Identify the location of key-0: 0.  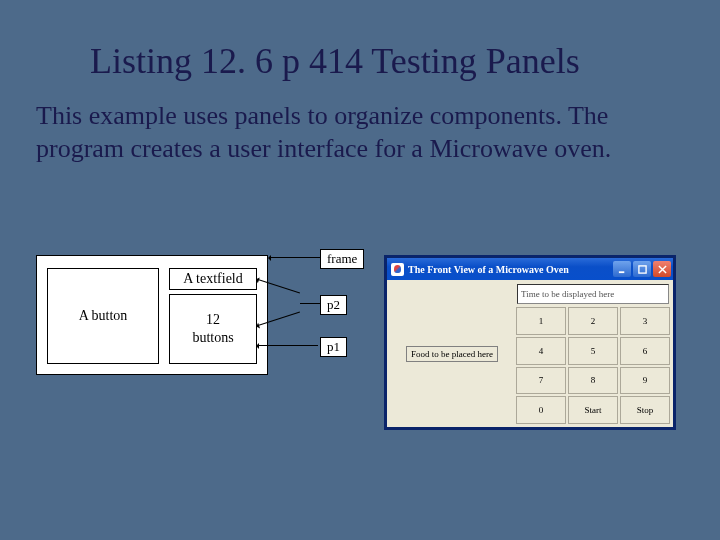
(541, 410).